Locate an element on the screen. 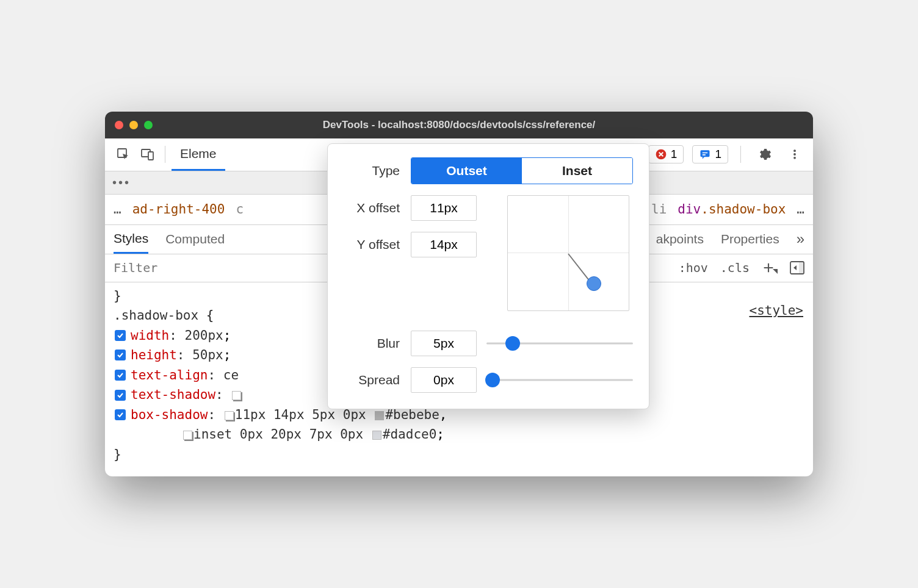  messages-badge: 1 is located at coordinates (710, 154).